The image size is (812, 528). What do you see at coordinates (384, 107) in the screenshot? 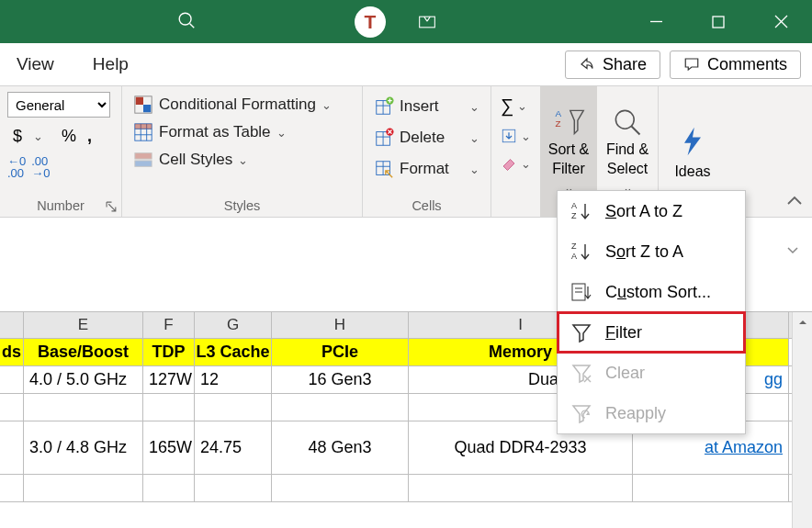
I see `insert-cells-icon` at bounding box center [384, 107].